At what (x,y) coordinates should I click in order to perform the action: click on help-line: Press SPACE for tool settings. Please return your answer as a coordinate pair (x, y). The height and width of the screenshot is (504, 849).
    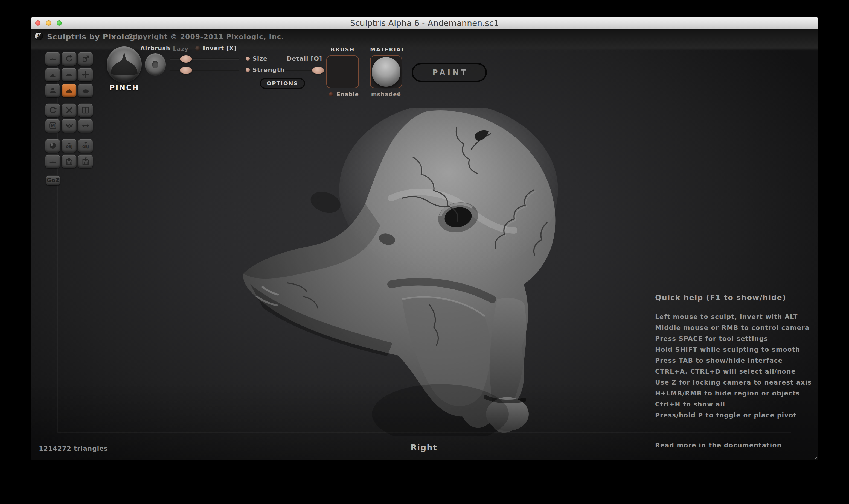
    Looking at the image, I should click on (737, 341).